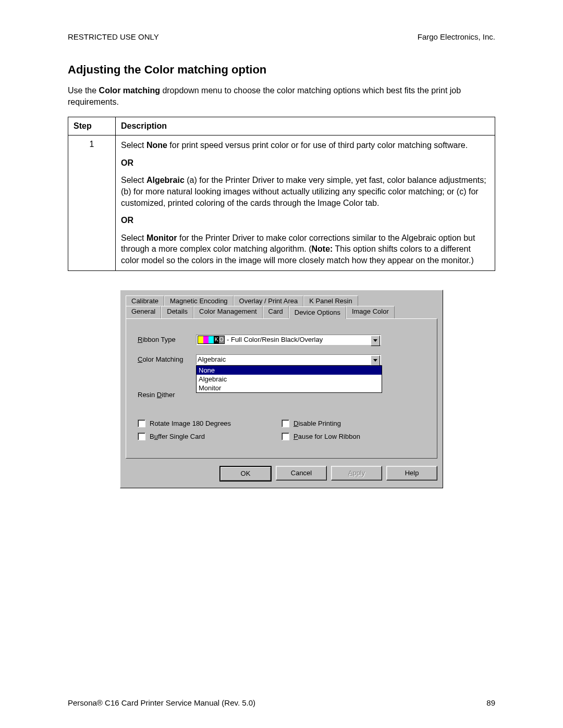  What do you see at coordinates (282, 312) in the screenshot?
I see `tabs-row-bottom: General Details Color Management Card De…` at bounding box center [282, 312].